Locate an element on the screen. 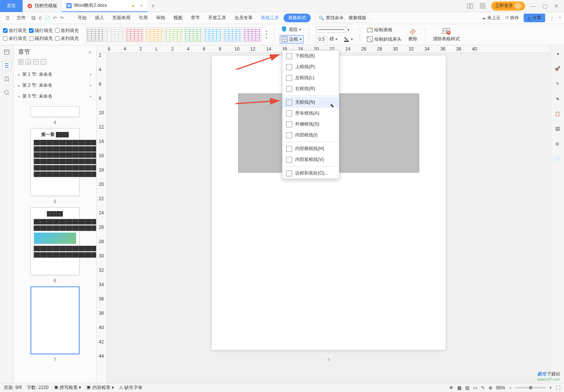 The image size is (564, 392). redo-icon: ↷ is located at coordinates (62, 18).